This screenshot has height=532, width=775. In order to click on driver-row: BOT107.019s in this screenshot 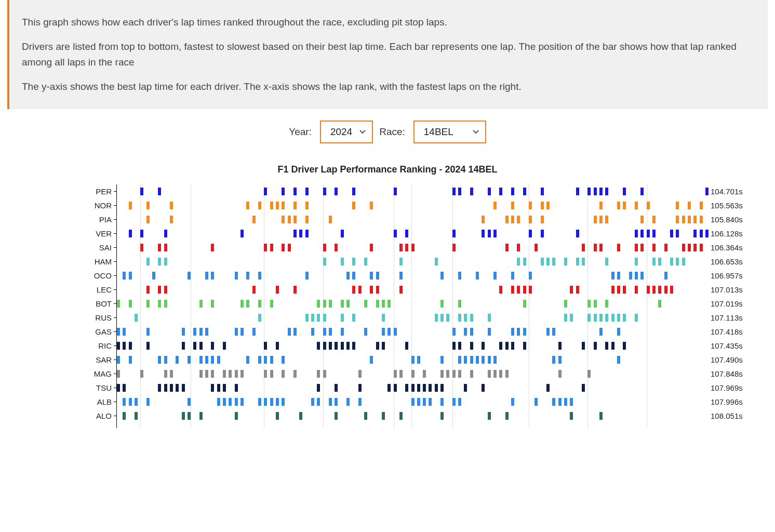, I will do `click(387, 303)`.